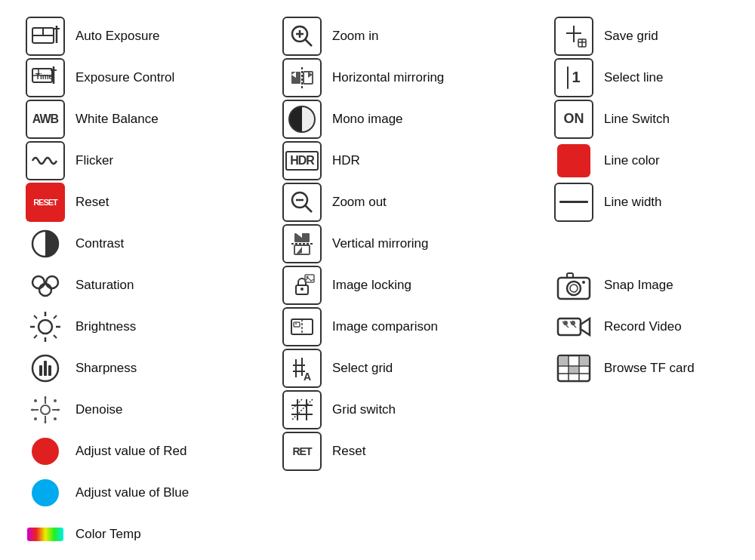 Image resolution: width=755 pixels, height=560 pixels. I want to click on item-browse-tf: Browse TF card, so click(653, 368).